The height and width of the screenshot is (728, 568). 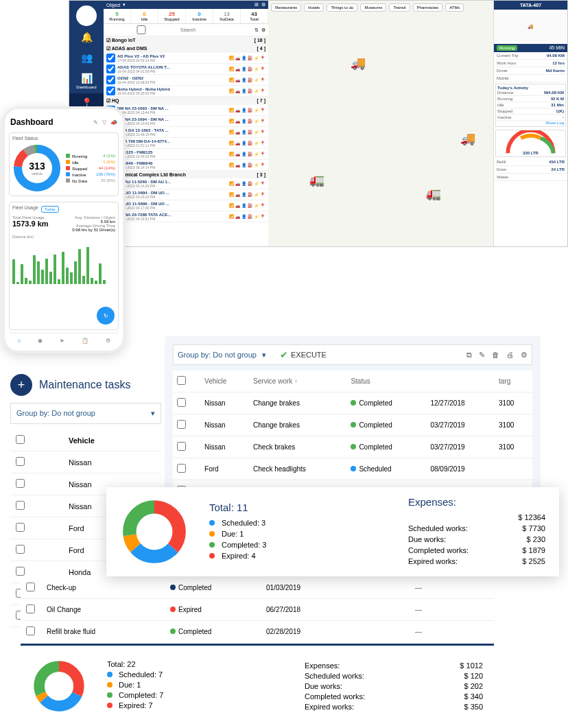 I want to click on vehicle-row: DM UO 11-5694 - DM UO ...17-04-2023 05:2…, so click(x=186, y=195).